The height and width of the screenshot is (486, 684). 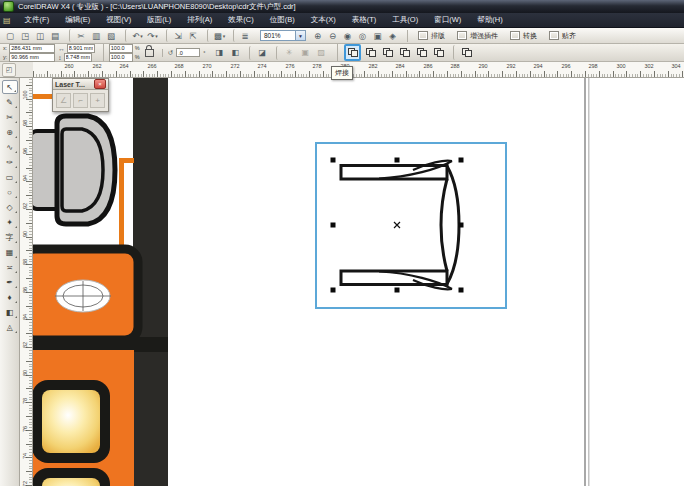 What do you see at coordinates (10, 327) in the screenshot?
I see `interactive-fill-tool: ◬` at bounding box center [10, 327].